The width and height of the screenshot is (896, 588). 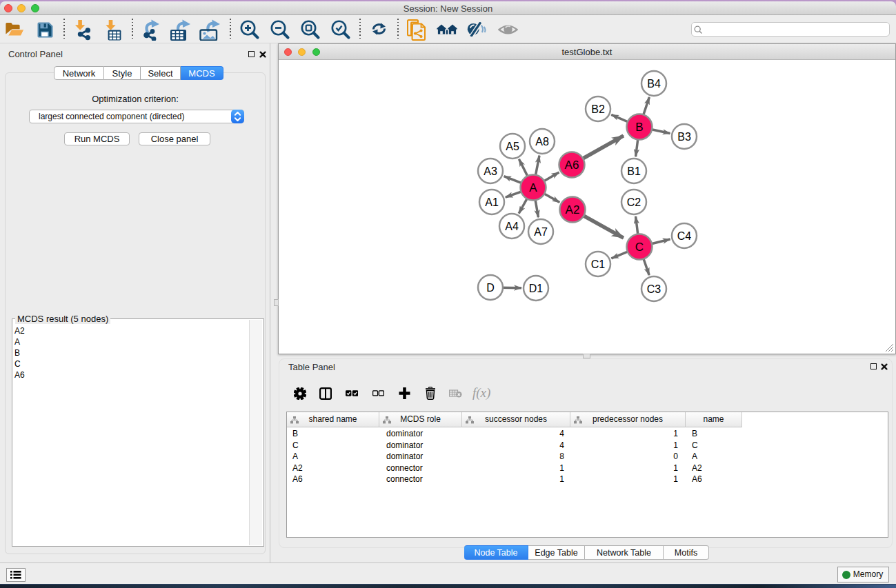 What do you see at coordinates (634, 171) in the screenshot?
I see `svg-text: B1` at bounding box center [634, 171].